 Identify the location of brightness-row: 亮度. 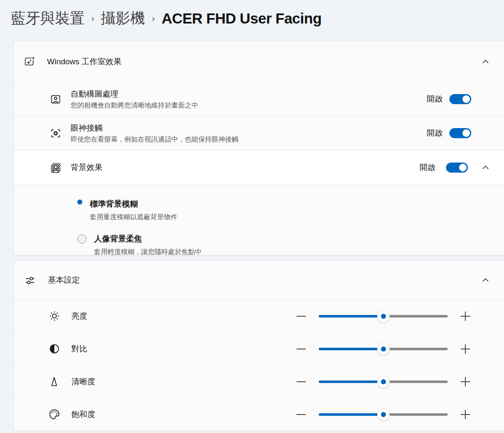
(259, 316).